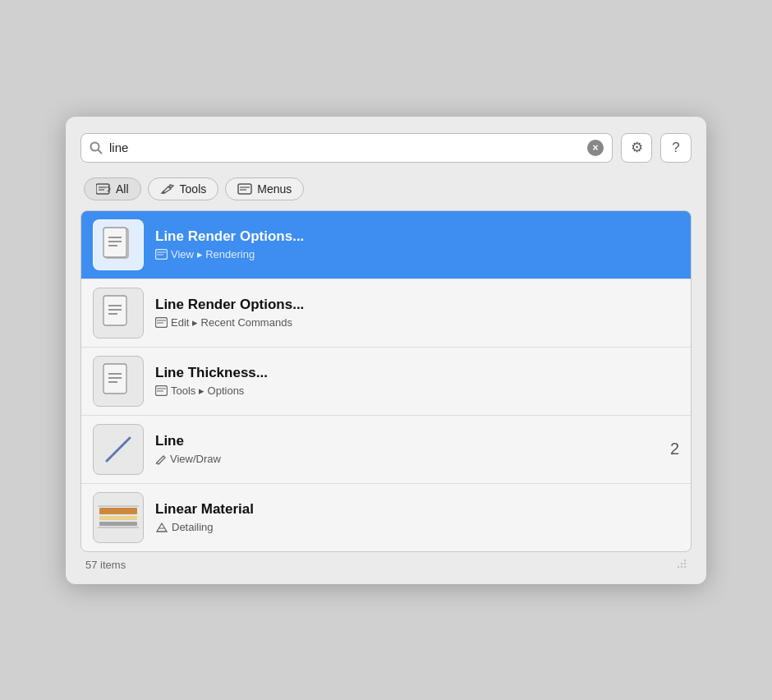  Describe the element at coordinates (386, 381) in the screenshot. I see `result-item-3: Line Thickness... Tools ▸ Options` at that location.